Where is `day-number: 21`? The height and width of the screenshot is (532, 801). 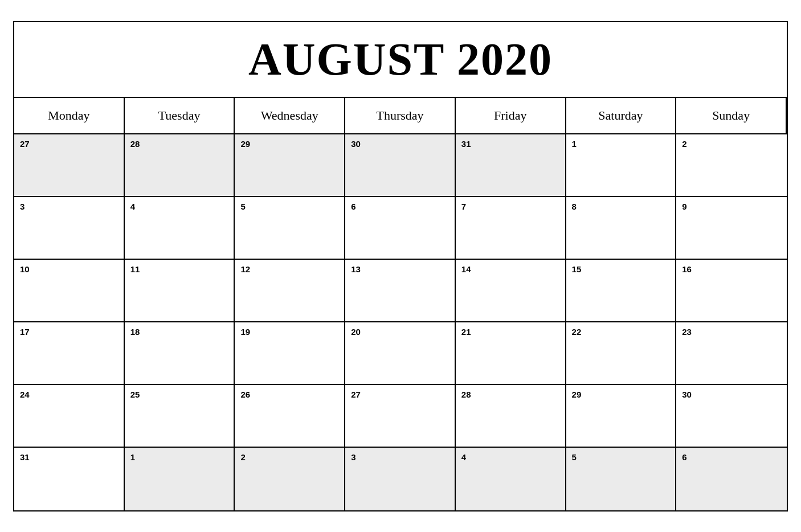
day-number: 21 is located at coordinates (510, 332).